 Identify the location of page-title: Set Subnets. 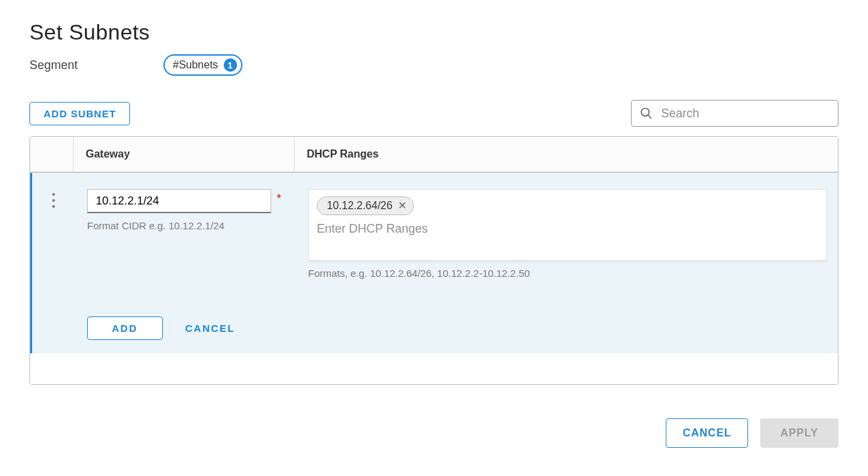
(434, 32).